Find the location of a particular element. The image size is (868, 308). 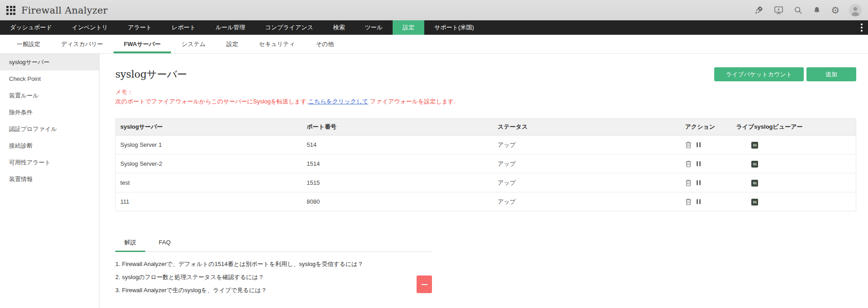

app-launcher-icon is located at coordinates (11, 10).